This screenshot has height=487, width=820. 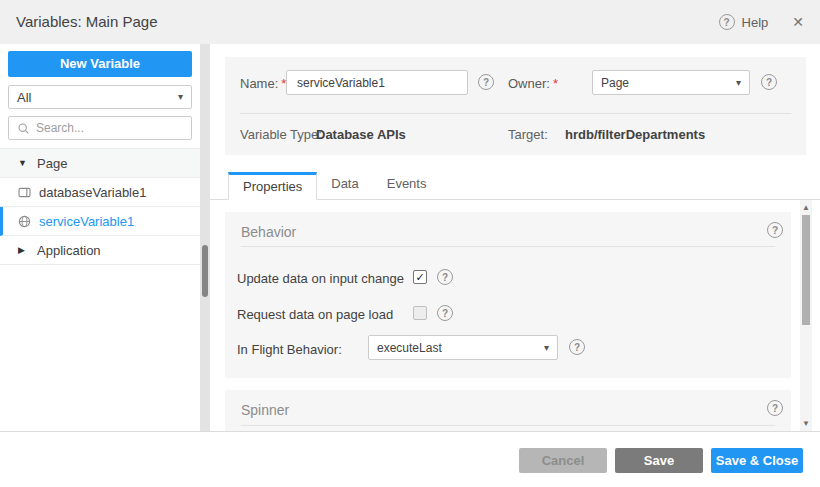 I want to click on search-box, so click(x=100, y=128).